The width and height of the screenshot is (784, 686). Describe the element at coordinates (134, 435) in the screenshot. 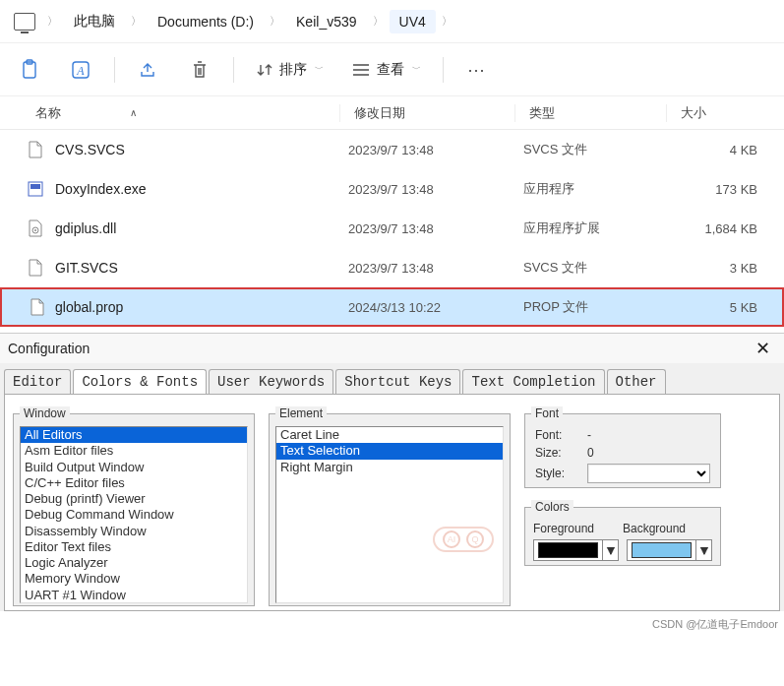

I see `list-item: All Editors` at that location.